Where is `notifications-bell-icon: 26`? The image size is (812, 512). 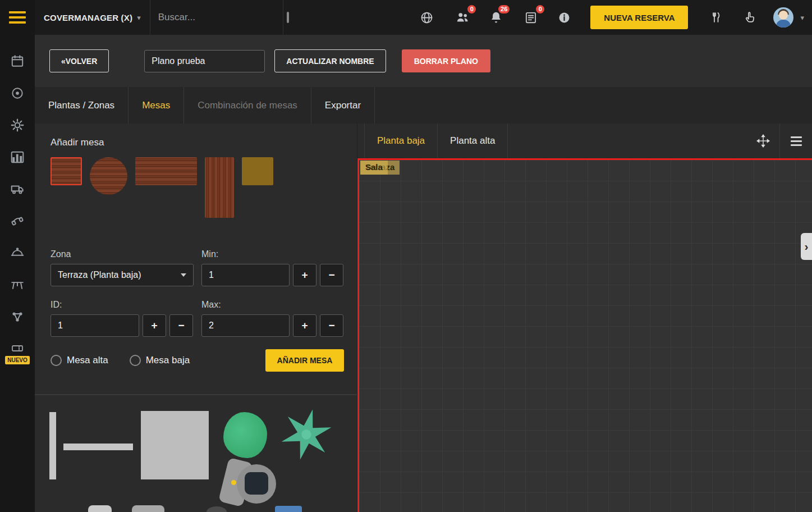
notifications-bell-icon: 26 is located at coordinates (496, 17).